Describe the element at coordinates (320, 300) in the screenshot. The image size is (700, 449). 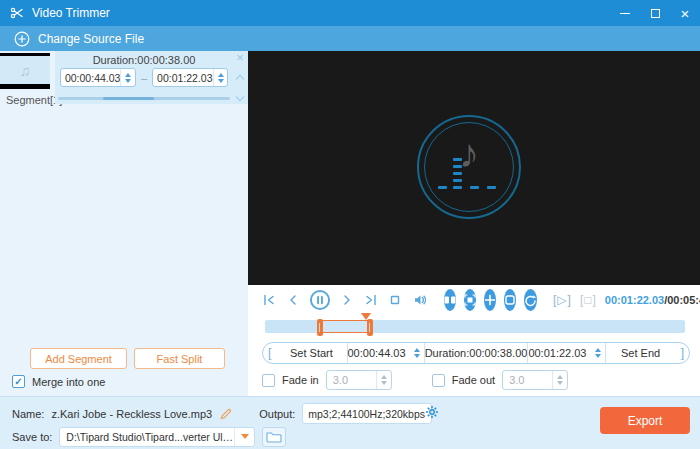
I see `pause-button` at that location.